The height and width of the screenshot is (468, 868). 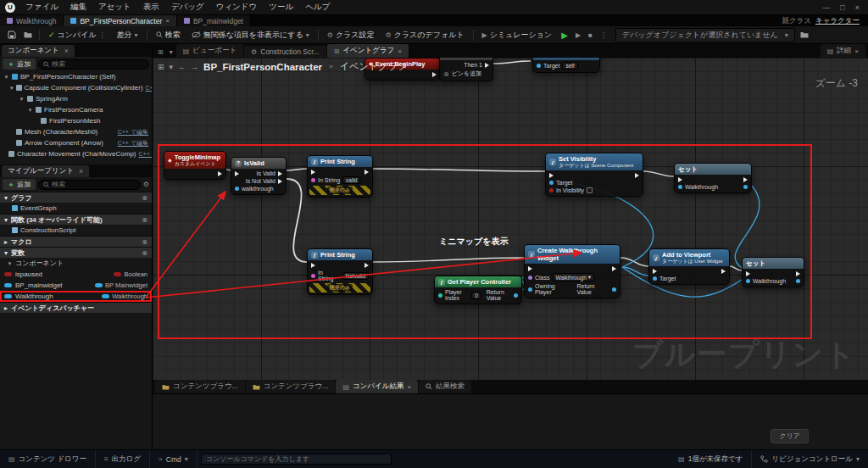 What do you see at coordinates (539, 66) in the screenshot?
I see `target-pin` at bounding box center [539, 66].